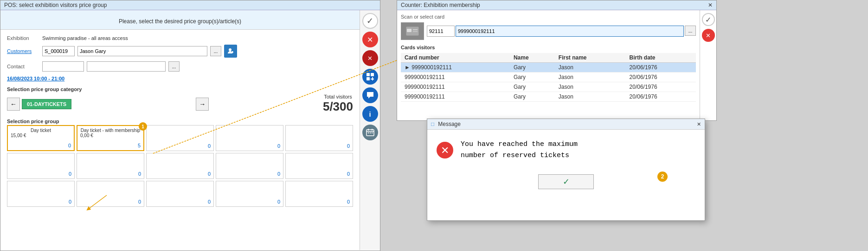 This screenshot has width=868, height=251. Describe the element at coordinates (319, 194) in the screenshot. I see `price-cell-14: 0` at that location.